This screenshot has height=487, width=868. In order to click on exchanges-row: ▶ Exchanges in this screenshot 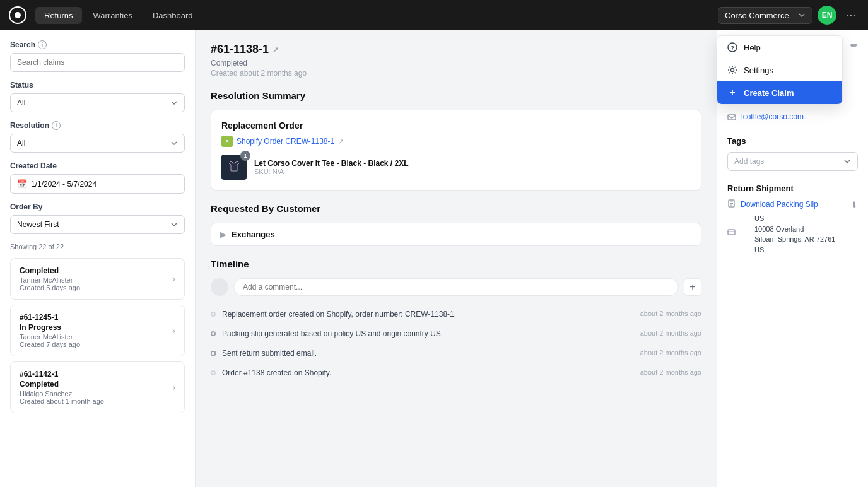, I will do `click(456, 235)`.